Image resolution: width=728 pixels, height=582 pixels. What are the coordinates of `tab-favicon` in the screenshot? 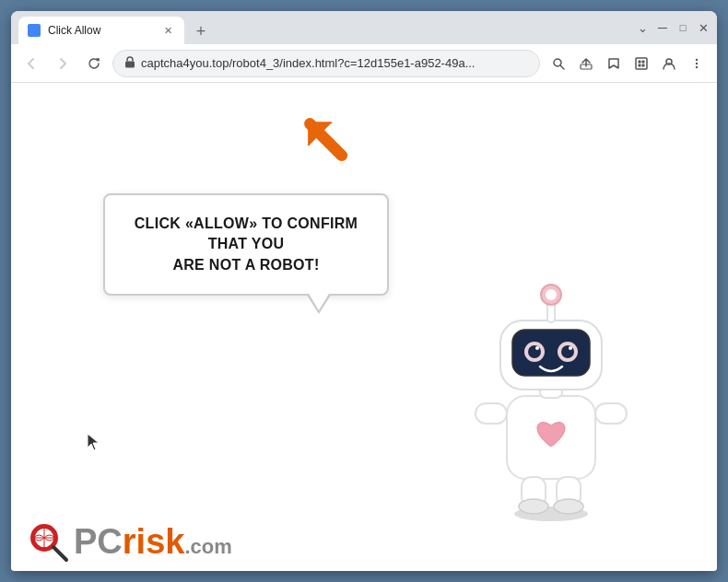 It's located at (34, 30).